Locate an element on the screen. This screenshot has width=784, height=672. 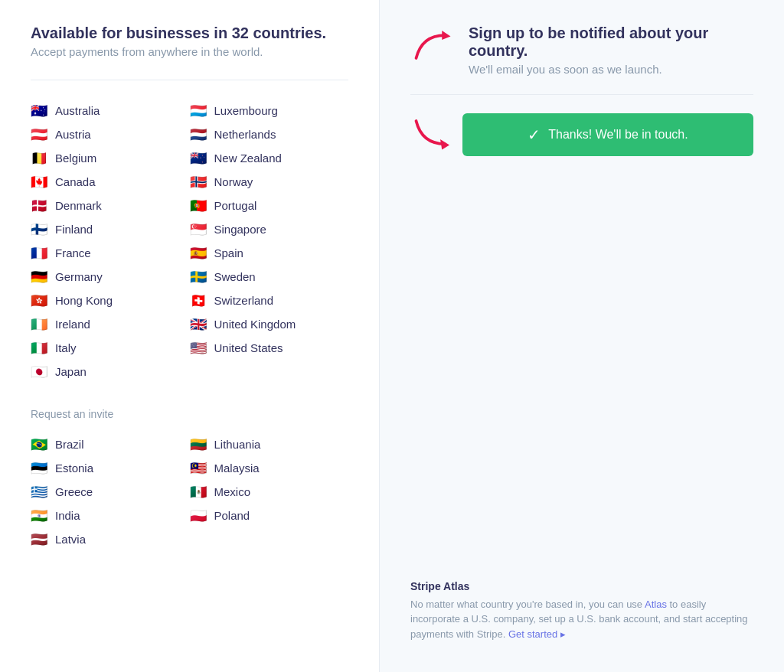
flag-icon: 🇱🇺 is located at coordinates (198, 111).